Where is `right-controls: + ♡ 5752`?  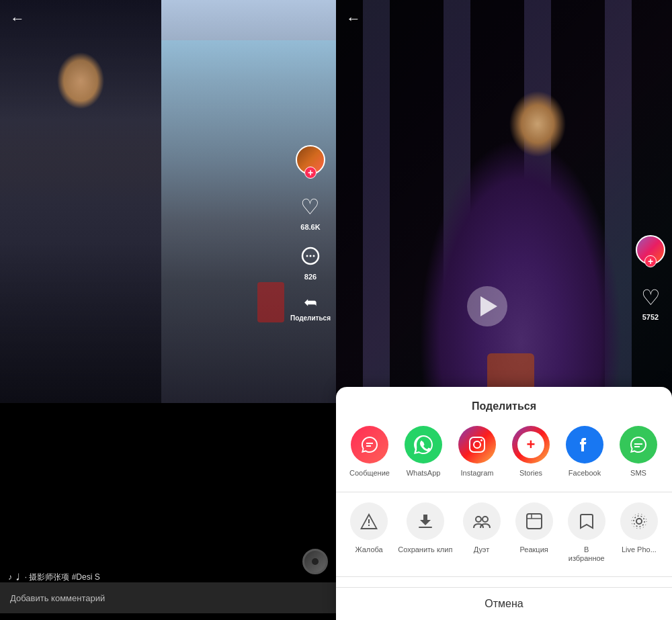 right-controls: + ♡ 5752 is located at coordinates (650, 278).